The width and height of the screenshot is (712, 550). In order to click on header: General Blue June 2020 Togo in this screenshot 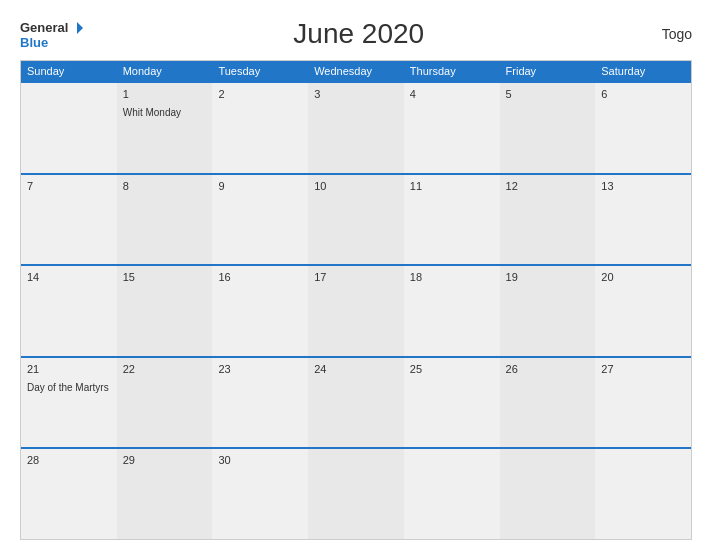, I will do `click(356, 34)`.